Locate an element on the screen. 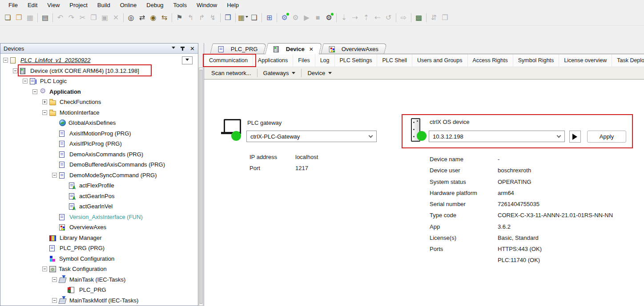 The image size is (644, 306). properties-button: ❒ is located at coordinates (228, 18).